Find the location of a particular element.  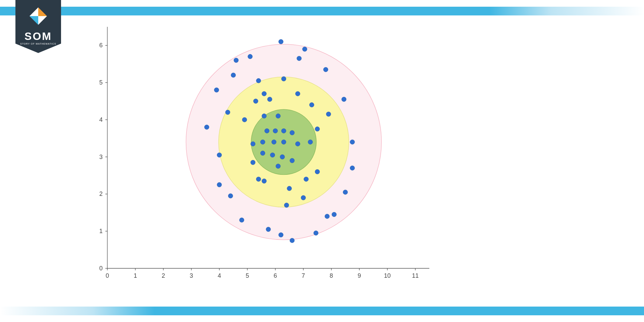

footer-accent-solid is located at coordinates (399, 311).